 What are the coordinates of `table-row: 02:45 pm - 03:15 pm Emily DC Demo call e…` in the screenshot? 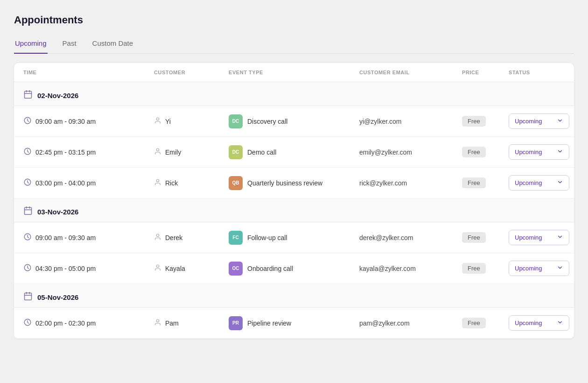 It's located at (294, 152).